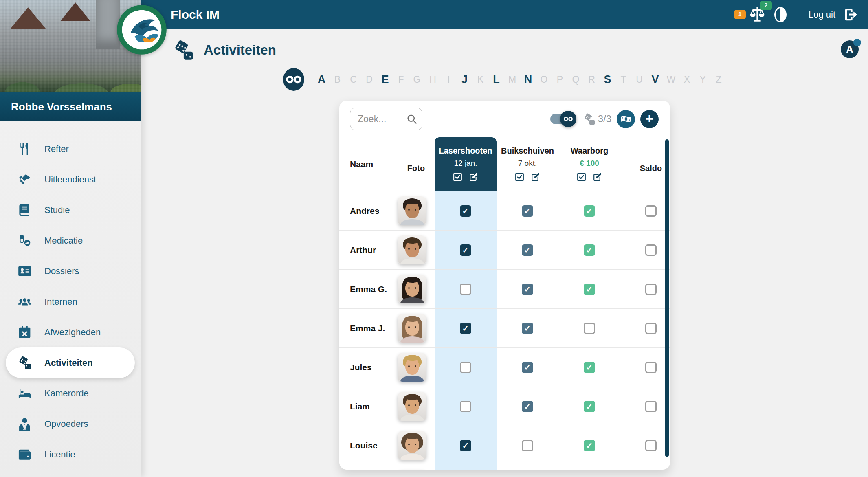 The image size is (868, 477). What do you see at coordinates (568, 119) in the screenshot?
I see `mask-toggle-thumb` at bounding box center [568, 119].